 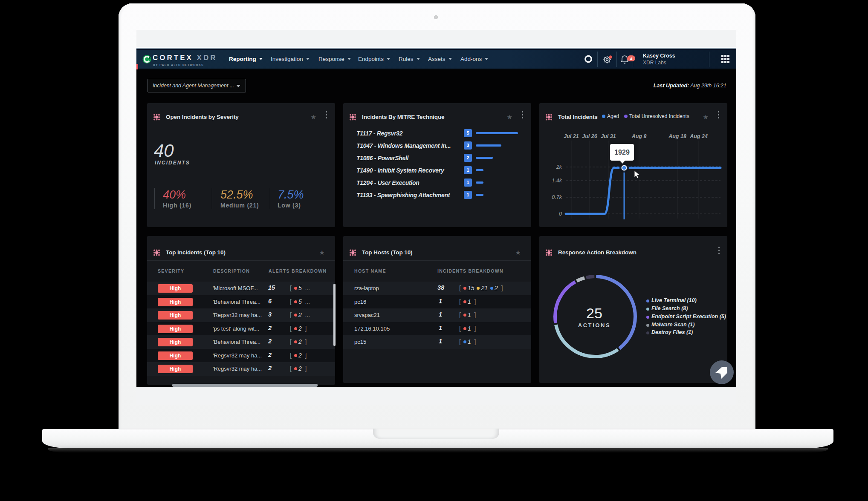 I want to click on svg-text: 4, so click(x=631, y=59).